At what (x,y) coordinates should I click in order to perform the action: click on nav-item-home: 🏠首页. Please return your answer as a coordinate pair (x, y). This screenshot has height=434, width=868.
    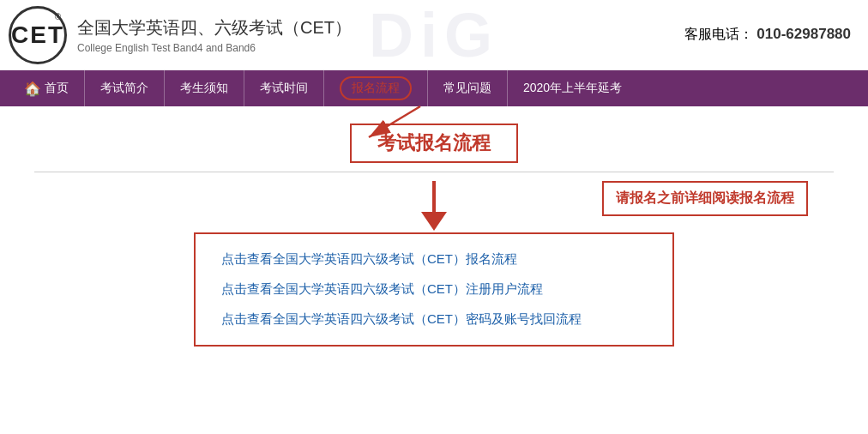
    Looking at the image, I should click on (46, 88).